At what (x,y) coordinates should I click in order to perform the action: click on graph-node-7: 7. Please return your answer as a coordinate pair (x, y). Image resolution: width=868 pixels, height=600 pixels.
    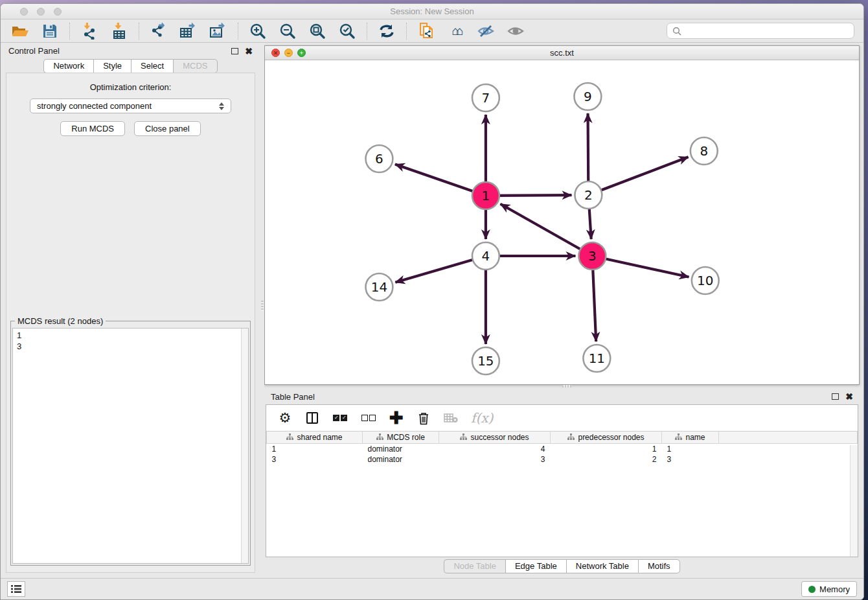
    Looking at the image, I should click on (486, 98).